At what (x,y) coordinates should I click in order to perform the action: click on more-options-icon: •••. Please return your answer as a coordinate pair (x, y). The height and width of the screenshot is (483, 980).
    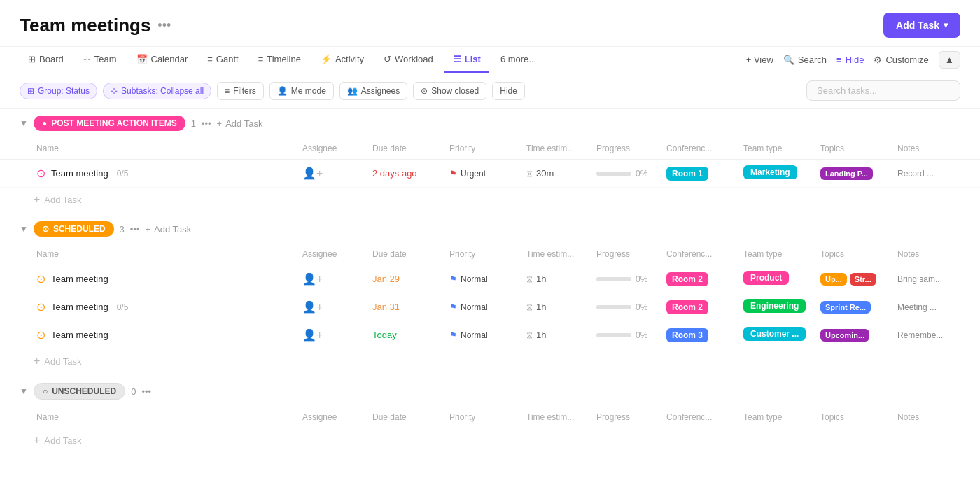
    Looking at the image, I should click on (164, 25).